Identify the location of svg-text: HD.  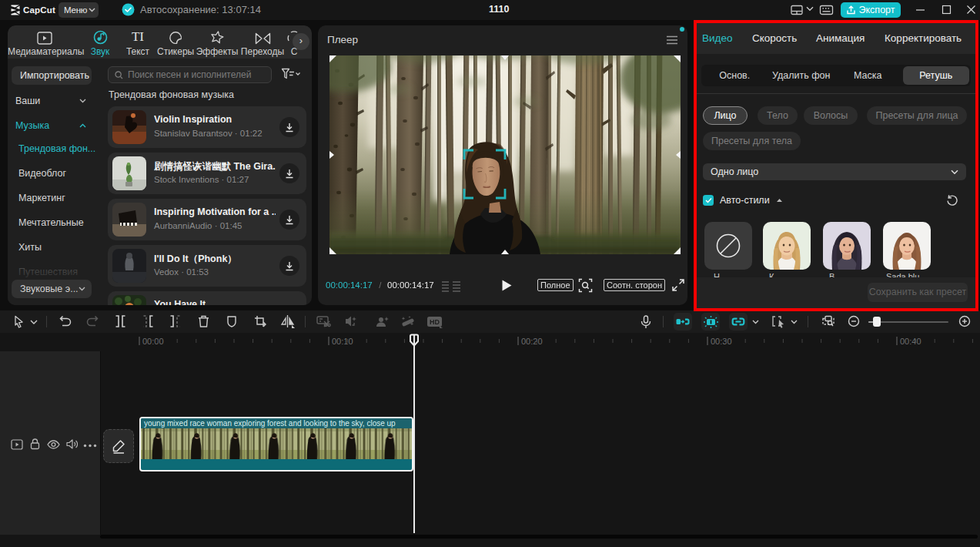
(434, 322).